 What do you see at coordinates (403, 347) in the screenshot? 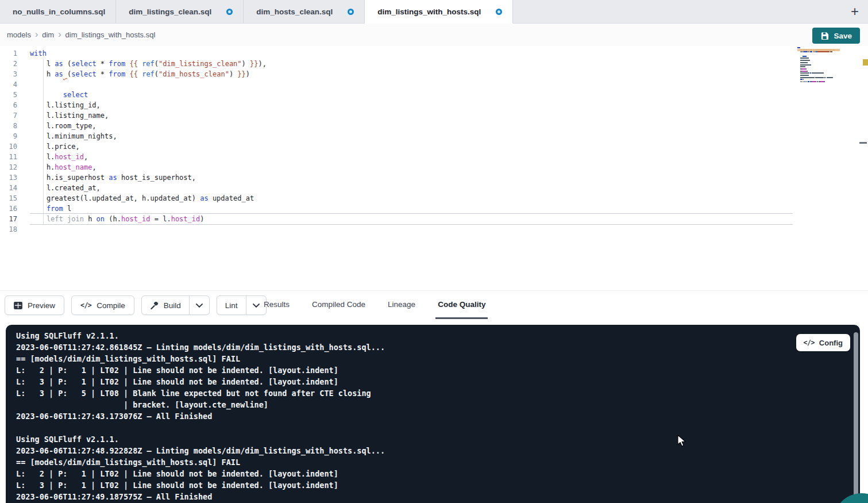
I see `terminal-line: 2023-06-06T11:27:42.861845Z — Linting mo…` at bounding box center [403, 347].